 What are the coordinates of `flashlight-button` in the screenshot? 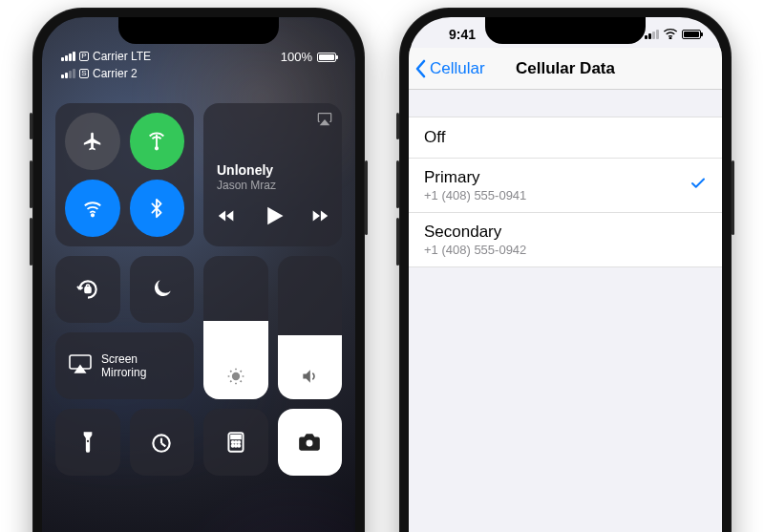 It's located at (88, 442).